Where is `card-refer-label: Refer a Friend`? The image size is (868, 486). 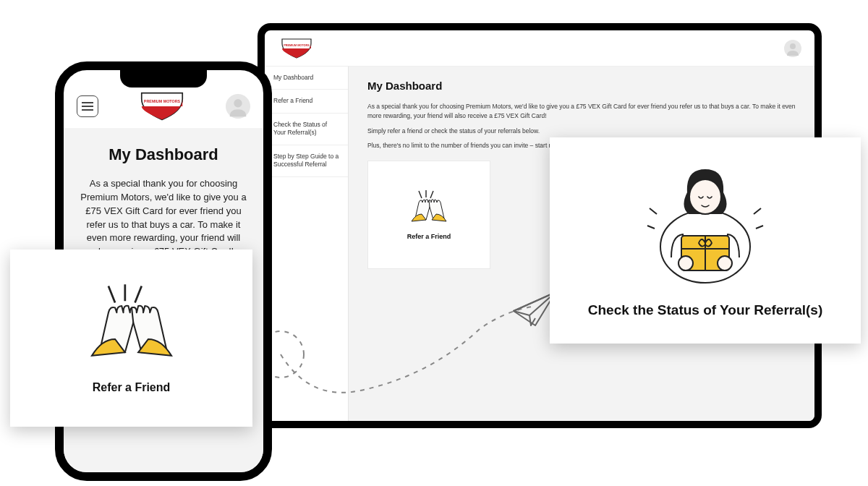
card-refer-label: Refer a Friend is located at coordinates (430, 236).